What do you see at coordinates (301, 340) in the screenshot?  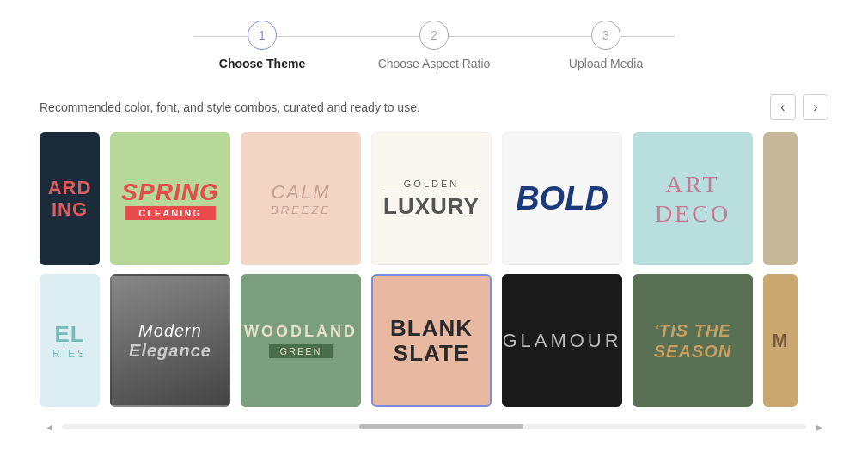 I see `theme-card-woodland: WOODLAND GREEN` at bounding box center [301, 340].